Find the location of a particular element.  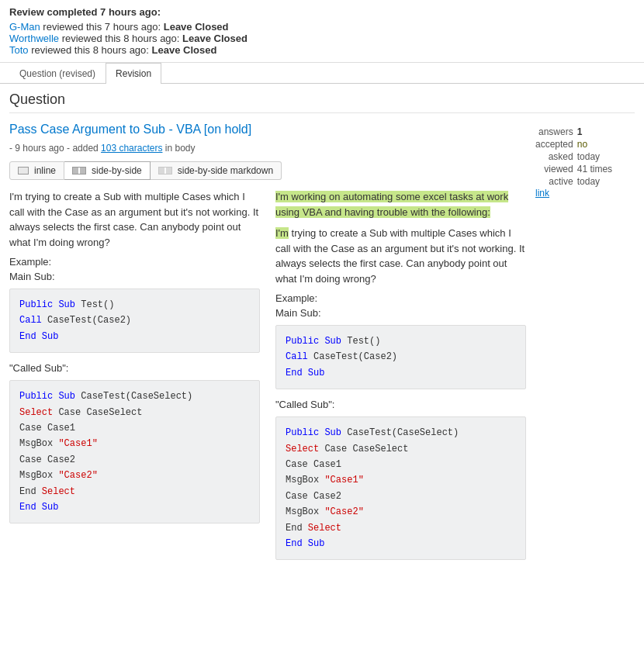

stats-table: answers 1 accepted no asked today viewed… is located at coordinates (574, 162).